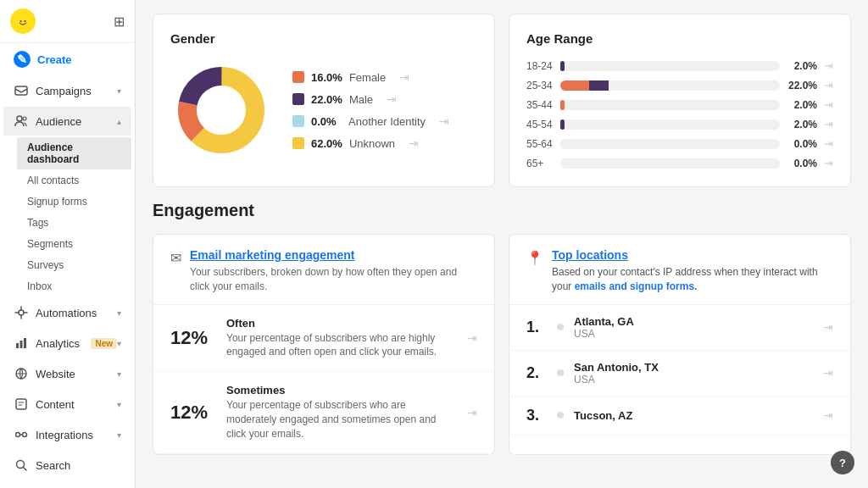 The image size is (868, 488). Describe the element at coordinates (680, 100) in the screenshot. I see `age-range-card: Age Range 18-24 2.0% ⇥ 25-34` at that location.